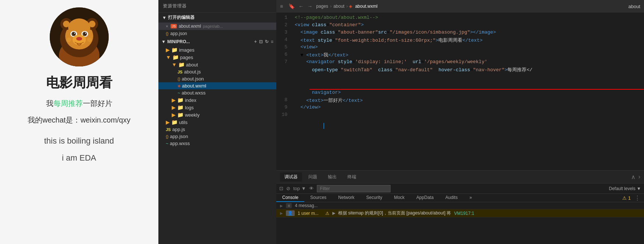  I want to click on tree-item-app-json: {} app.json, so click(217, 137).